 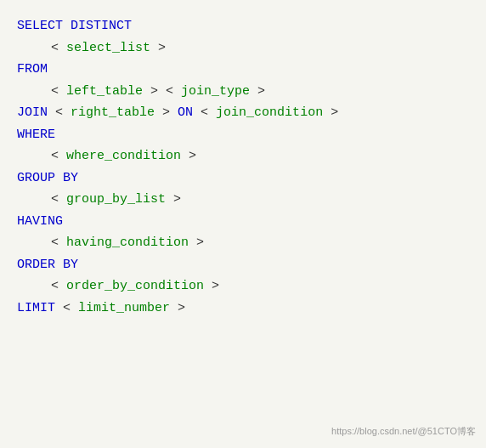 What do you see at coordinates (48, 265) in the screenshot?
I see `keyword-order-by: ORDER BY` at bounding box center [48, 265].